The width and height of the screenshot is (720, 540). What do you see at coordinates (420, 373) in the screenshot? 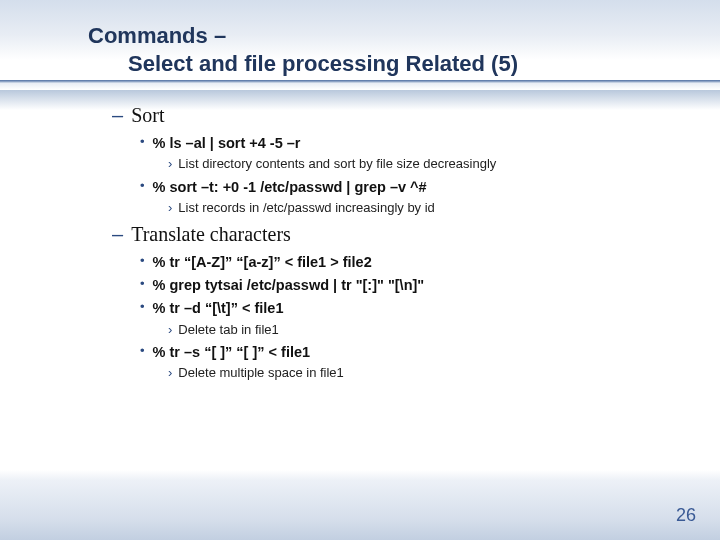
I see `sub-item: › Delete multiple space in file1` at bounding box center [420, 373].